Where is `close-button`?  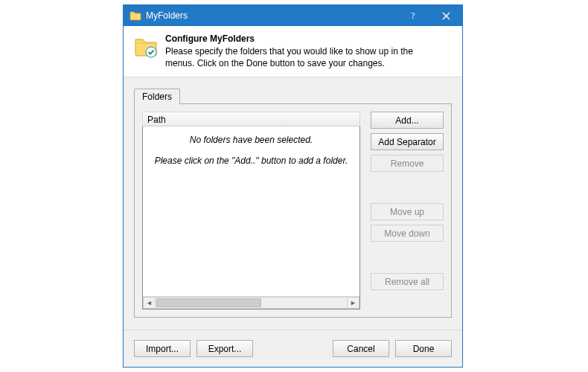
close-button is located at coordinates (446, 16).